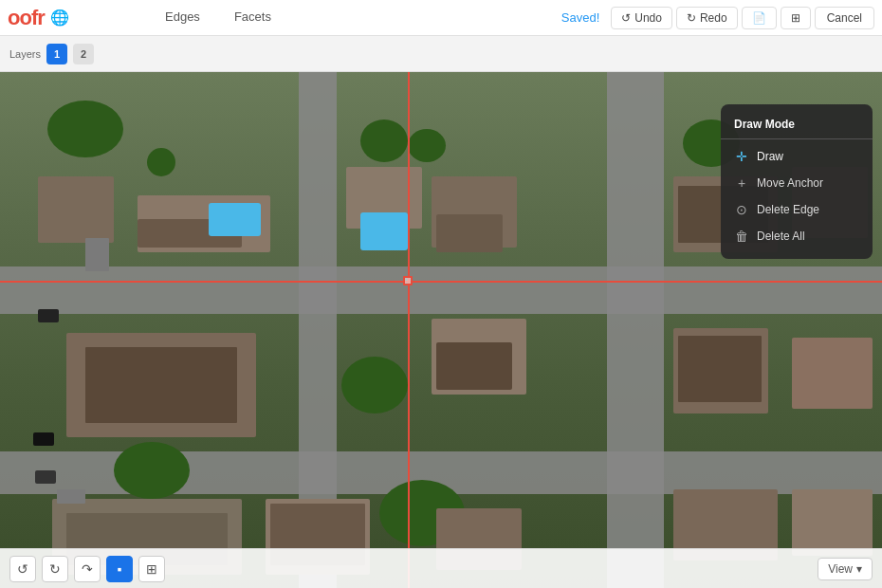  I want to click on layers-icon-button: ⊞, so click(796, 18).